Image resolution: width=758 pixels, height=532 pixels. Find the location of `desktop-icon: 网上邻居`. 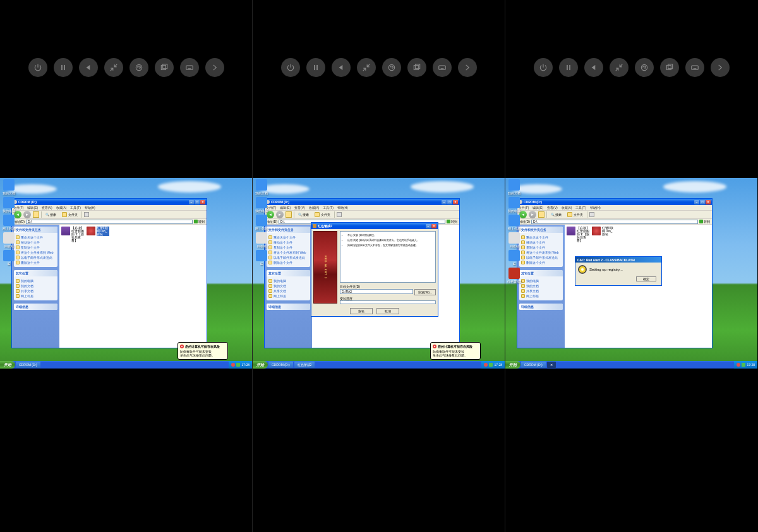

desktop-icon: 网上邻居 is located at coordinates (262, 222).